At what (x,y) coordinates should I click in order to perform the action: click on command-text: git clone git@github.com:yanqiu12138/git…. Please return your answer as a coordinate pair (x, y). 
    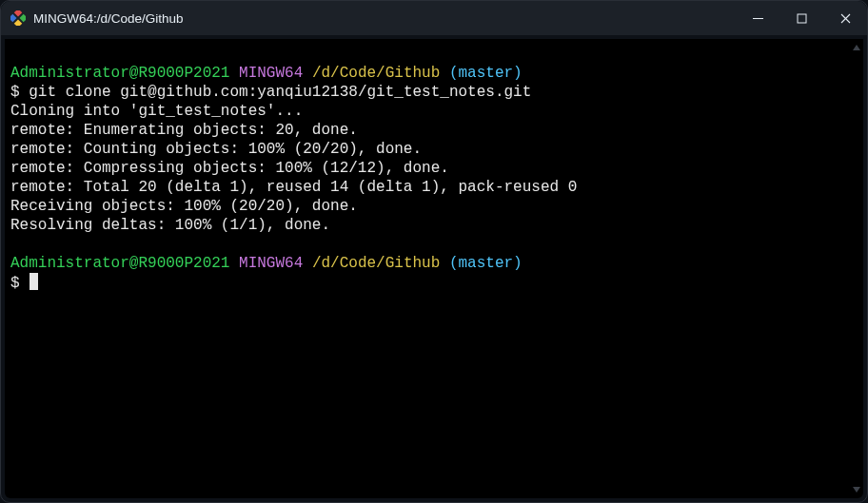
    Looking at the image, I should click on (280, 92).